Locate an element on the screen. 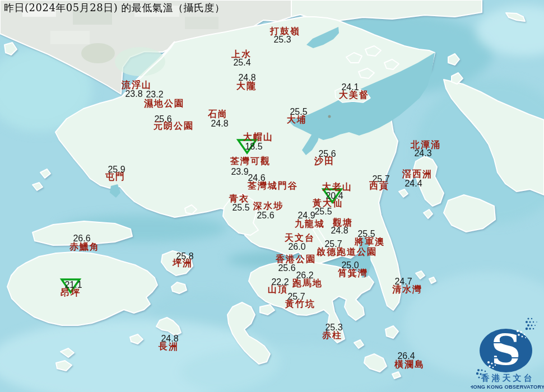  station-name: 大帽山 is located at coordinates (258, 137).